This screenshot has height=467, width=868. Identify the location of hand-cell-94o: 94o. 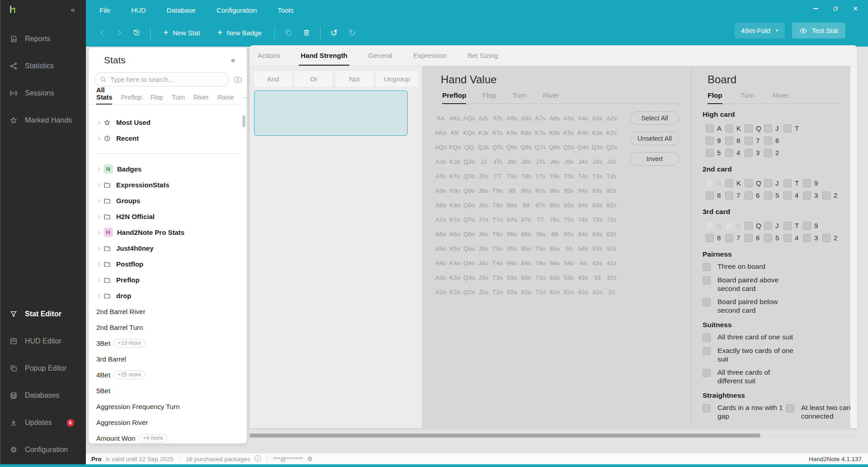
(512, 263).